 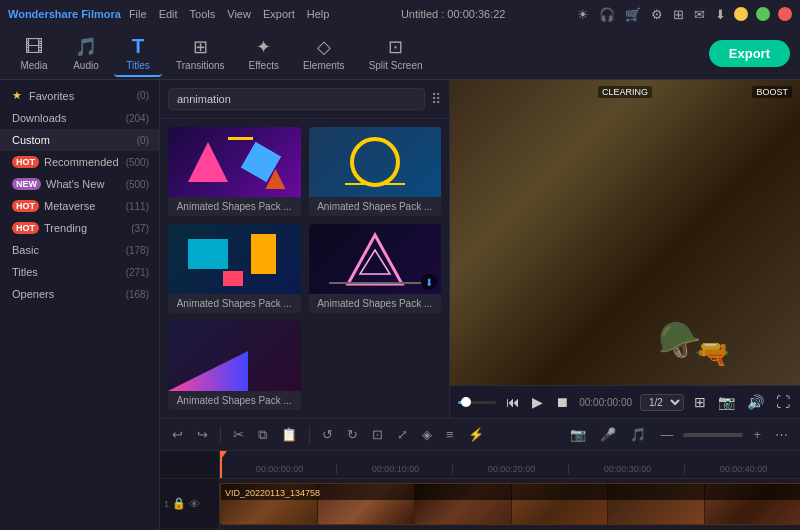 What do you see at coordinates (296, 99) in the screenshot?
I see `search-input` at bounding box center [296, 99].